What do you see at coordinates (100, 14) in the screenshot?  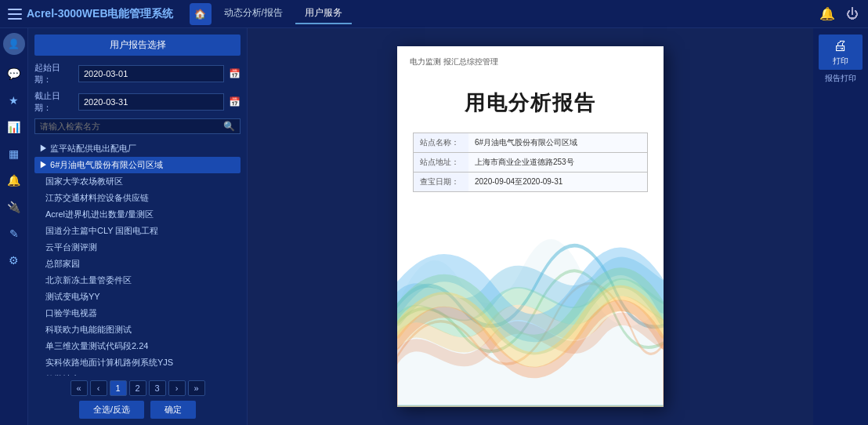 I see `app-title: Acrel-3000WEB电能管理系统` at bounding box center [100, 14].